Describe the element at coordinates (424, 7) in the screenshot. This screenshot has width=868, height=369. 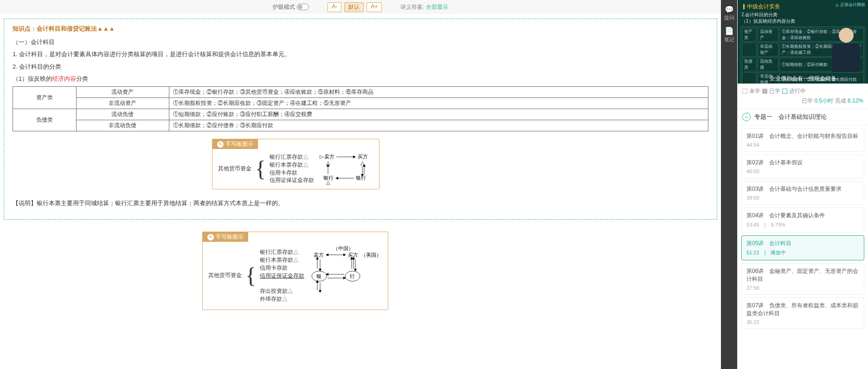
I see `answer-display: 讲义答案: 全部显示` at that location.